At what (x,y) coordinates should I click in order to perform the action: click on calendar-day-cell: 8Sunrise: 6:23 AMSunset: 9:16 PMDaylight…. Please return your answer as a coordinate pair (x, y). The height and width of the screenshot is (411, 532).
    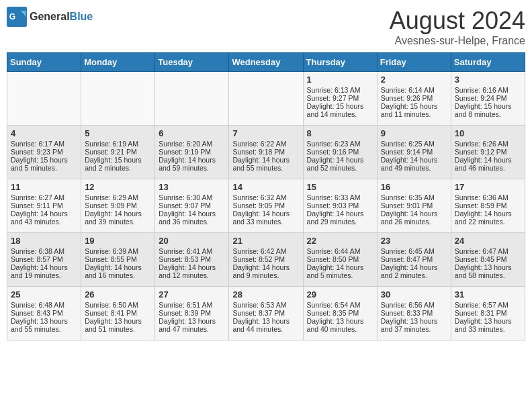
    Looking at the image, I should click on (340, 152).